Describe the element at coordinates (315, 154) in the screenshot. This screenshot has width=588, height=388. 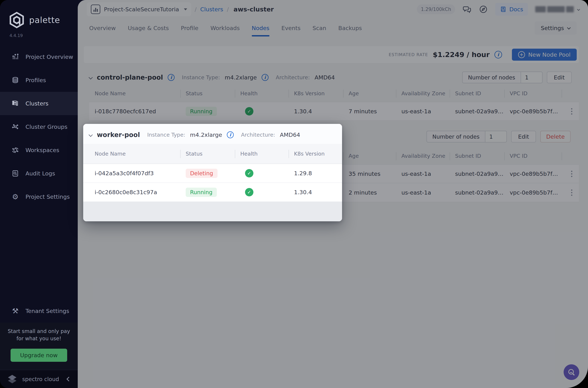
I see `column-header-k8s-version: K8s Version` at that location.